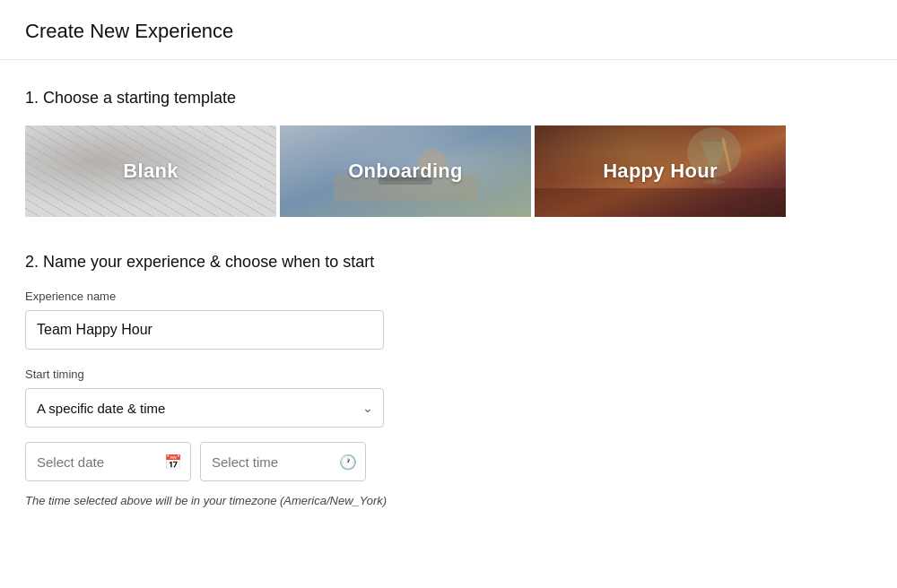 Image resolution: width=897 pixels, height=588 pixels. I want to click on page-title: Create New Experience, so click(448, 31).